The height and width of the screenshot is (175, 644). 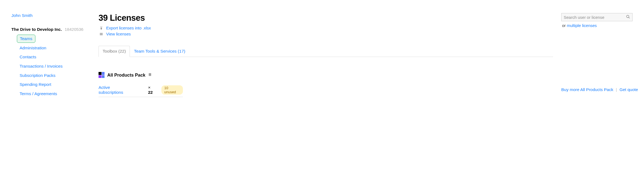 What do you see at coordinates (597, 17) in the screenshot?
I see `search-box` at bounding box center [597, 17].